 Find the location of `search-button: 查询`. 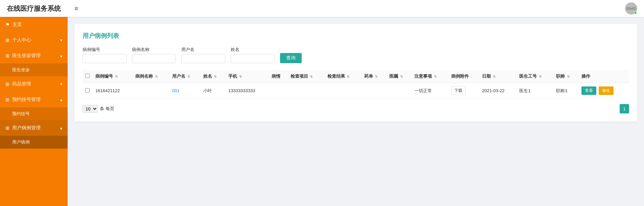

search-button: 查询 is located at coordinates (291, 58).